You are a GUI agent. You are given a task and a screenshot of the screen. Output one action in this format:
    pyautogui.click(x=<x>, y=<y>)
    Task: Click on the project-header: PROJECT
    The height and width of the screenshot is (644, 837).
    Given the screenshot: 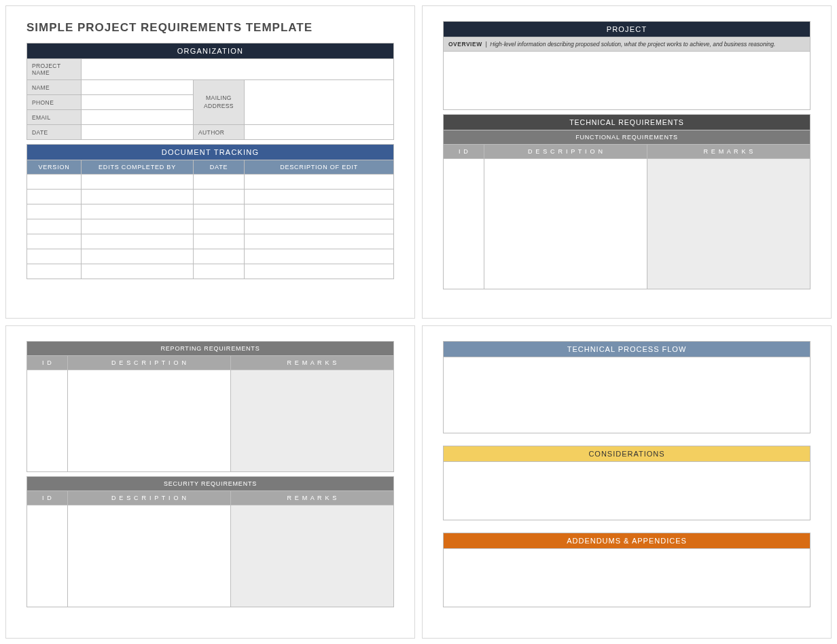 What is the action you would take?
    pyautogui.click(x=627, y=30)
    